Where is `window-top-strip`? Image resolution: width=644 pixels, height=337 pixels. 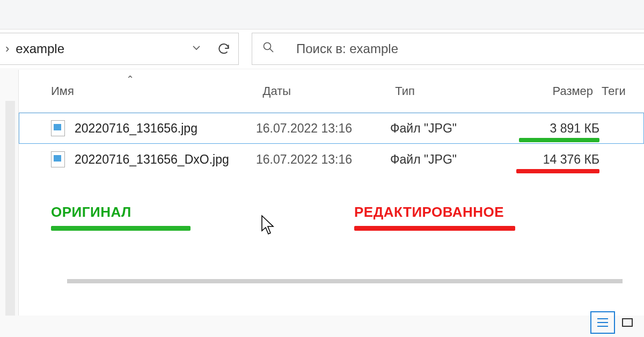
window-top-strip is located at coordinates (322, 15).